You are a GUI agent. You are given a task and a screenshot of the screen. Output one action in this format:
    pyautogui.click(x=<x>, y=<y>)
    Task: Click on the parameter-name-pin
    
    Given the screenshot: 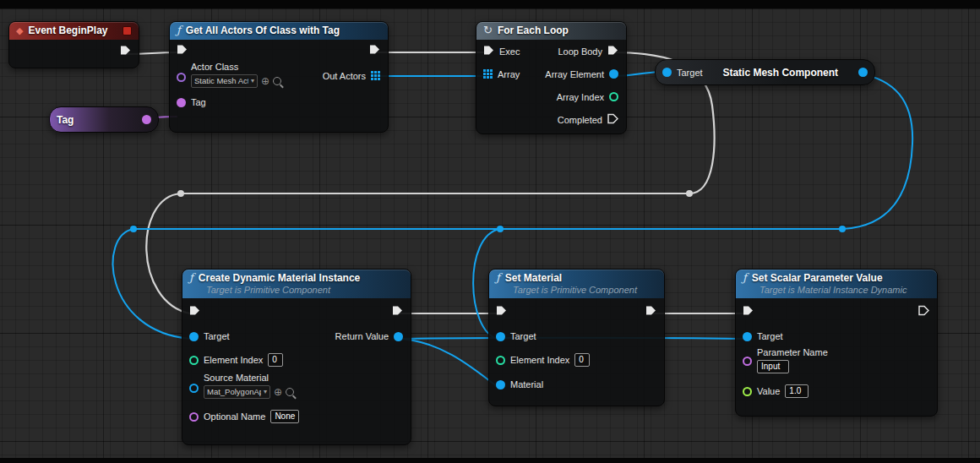 What is the action you would take?
    pyautogui.click(x=747, y=362)
    